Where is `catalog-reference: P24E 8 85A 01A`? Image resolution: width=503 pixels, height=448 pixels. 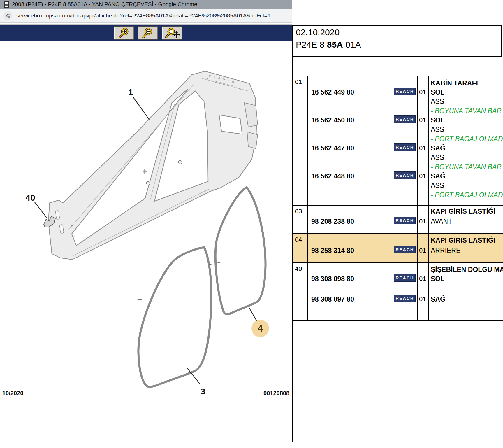
catalog-reference: P24E 8 85A 01A is located at coordinates (328, 45).